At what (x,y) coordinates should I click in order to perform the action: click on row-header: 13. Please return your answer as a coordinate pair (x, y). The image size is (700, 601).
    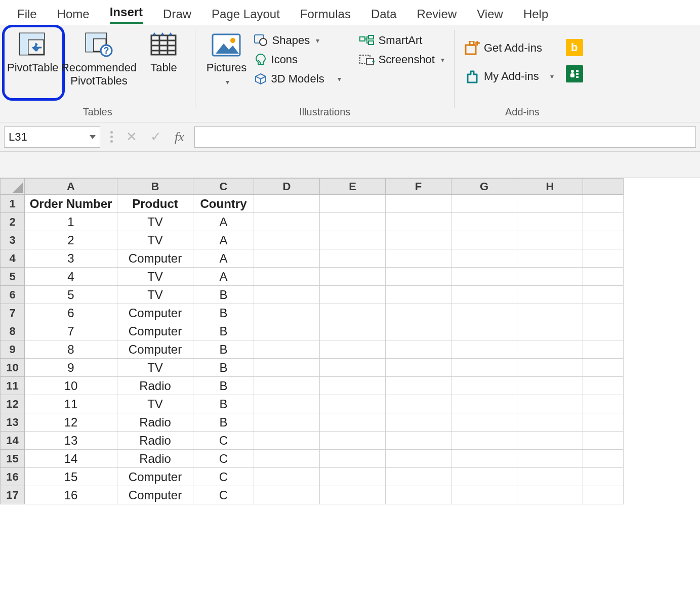
    Looking at the image, I should click on (13, 422).